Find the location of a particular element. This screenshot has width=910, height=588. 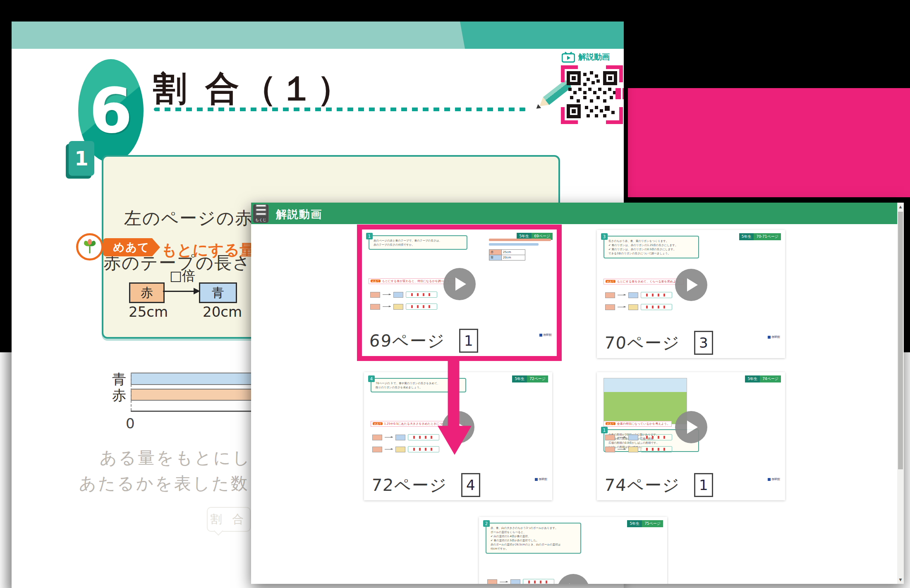

qr-code is located at coordinates (592, 95).